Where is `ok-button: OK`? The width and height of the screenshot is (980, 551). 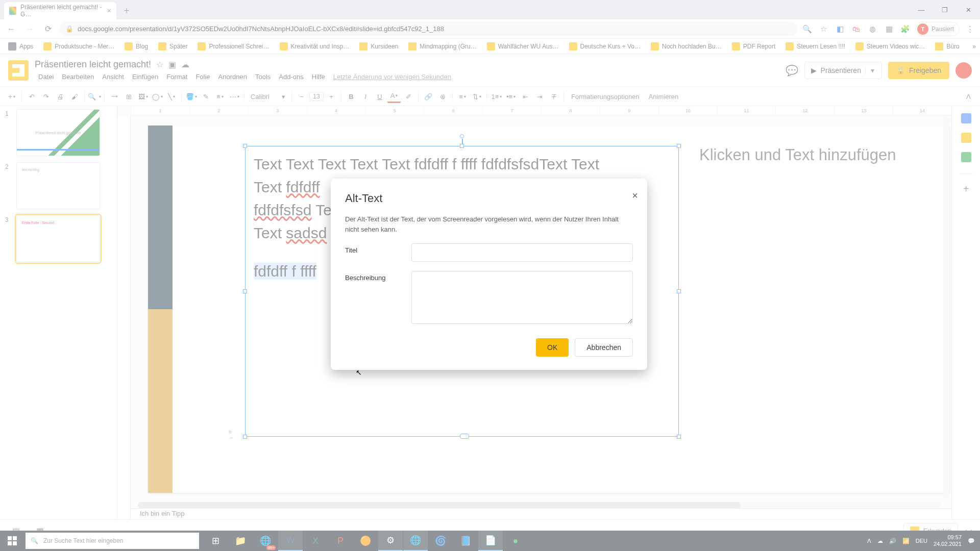 ok-button: OK is located at coordinates (552, 347).